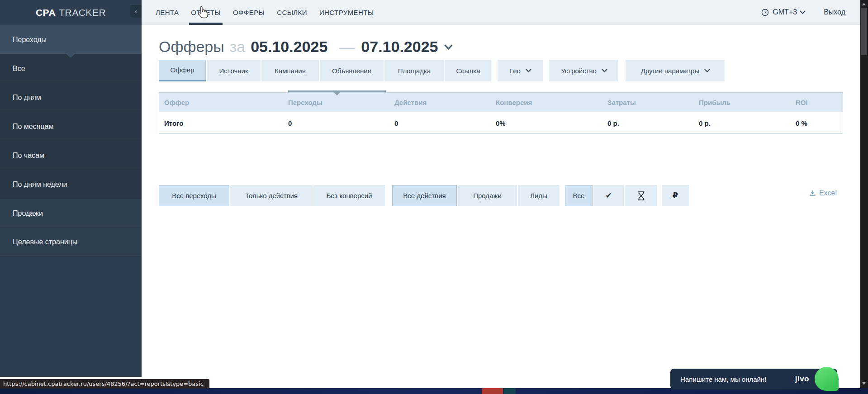  What do you see at coordinates (399, 47) in the screenshot?
I see `date-to: 07.10.2025` at bounding box center [399, 47].